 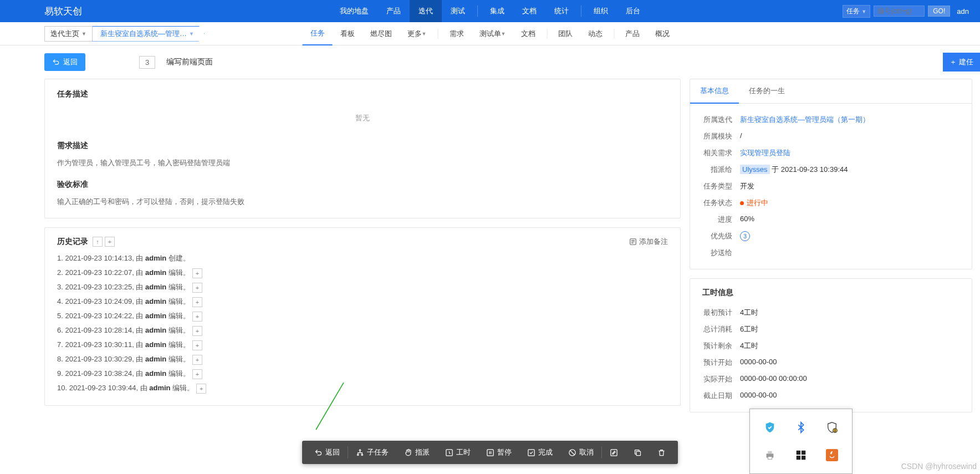 I want to click on subnav-看板: 看板, so click(x=348, y=34).